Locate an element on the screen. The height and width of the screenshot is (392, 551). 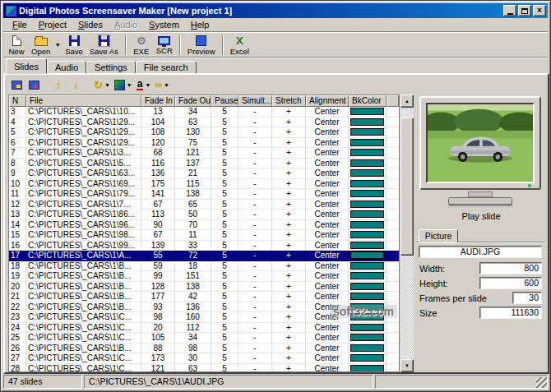
font-dropdown-button: a▼ is located at coordinates (144, 85).